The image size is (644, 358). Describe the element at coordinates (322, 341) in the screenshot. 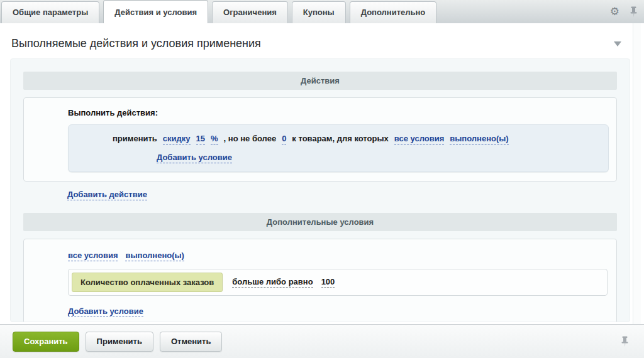

I see `footer-bar: Сохранить Применить Отменить` at that location.